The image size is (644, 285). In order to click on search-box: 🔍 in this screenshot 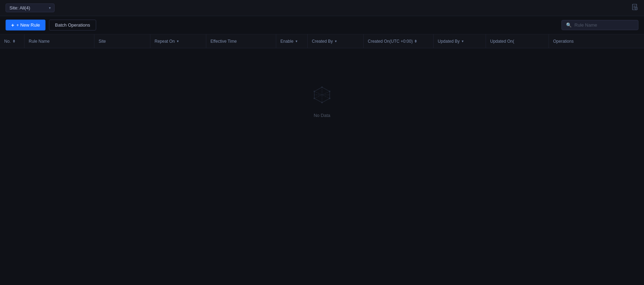, I will do `click(600, 25)`.